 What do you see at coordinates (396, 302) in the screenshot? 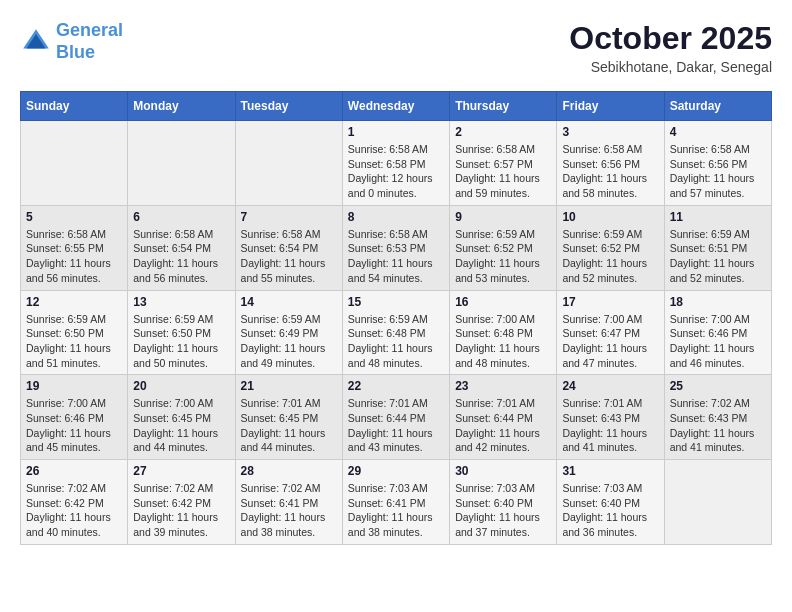
I see `day-number: 15` at bounding box center [396, 302].